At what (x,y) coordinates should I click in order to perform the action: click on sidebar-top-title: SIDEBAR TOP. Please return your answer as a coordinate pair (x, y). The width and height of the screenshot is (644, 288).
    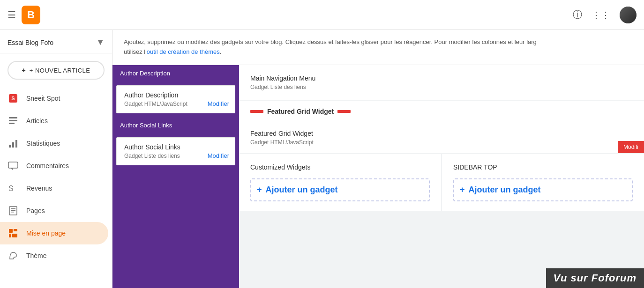
    Looking at the image, I should click on (543, 167).